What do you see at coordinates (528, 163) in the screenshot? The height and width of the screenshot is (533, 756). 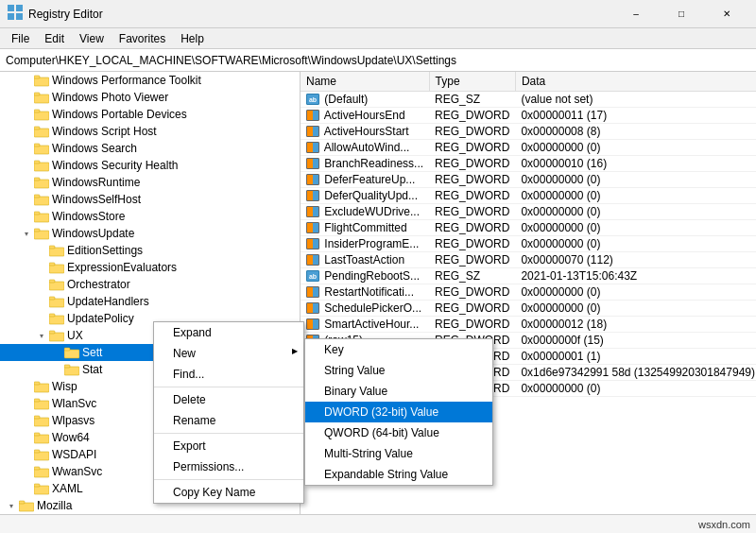 I see `table-row: BranchReadiness...REG_DWORD0x00000010 (1…` at bounding box center [528, 163].